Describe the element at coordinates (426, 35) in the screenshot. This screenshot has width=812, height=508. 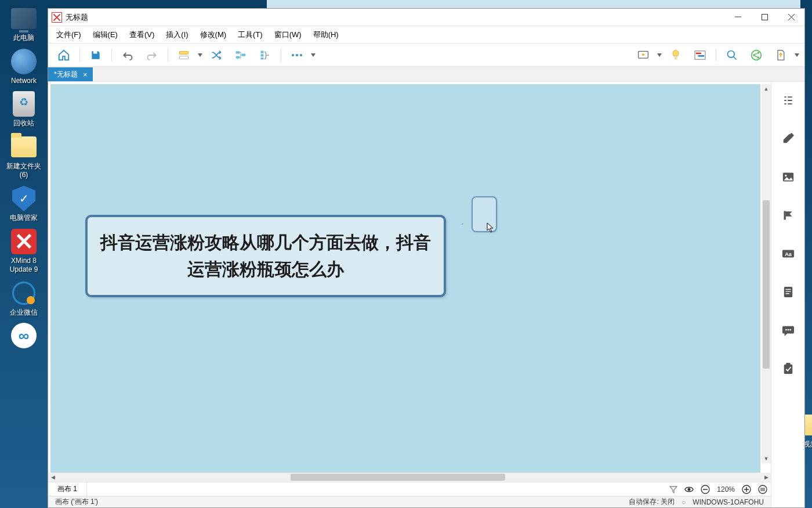
I see `menubar: 文件(F) 编辑(E) 查看(V) 插入(I) 修改(M) 工具(T) 窗口(W…` at that location.